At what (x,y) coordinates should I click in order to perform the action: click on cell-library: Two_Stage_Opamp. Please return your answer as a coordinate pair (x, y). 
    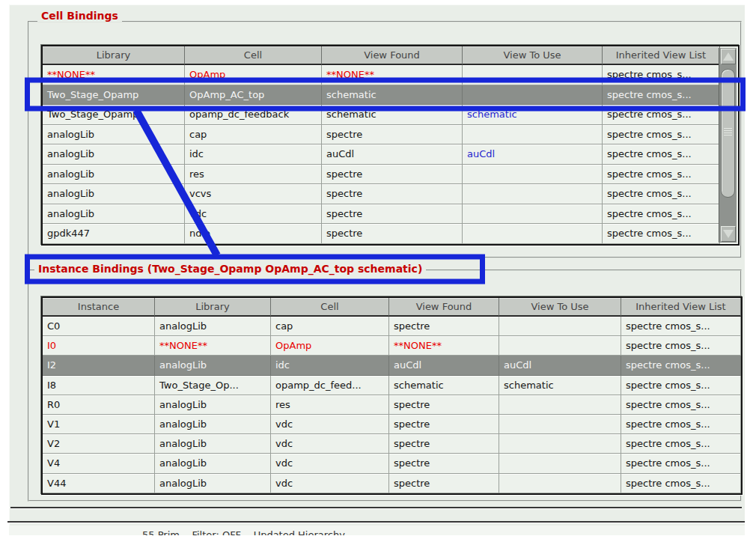
    Looking at the image, I should click on (114, 96).